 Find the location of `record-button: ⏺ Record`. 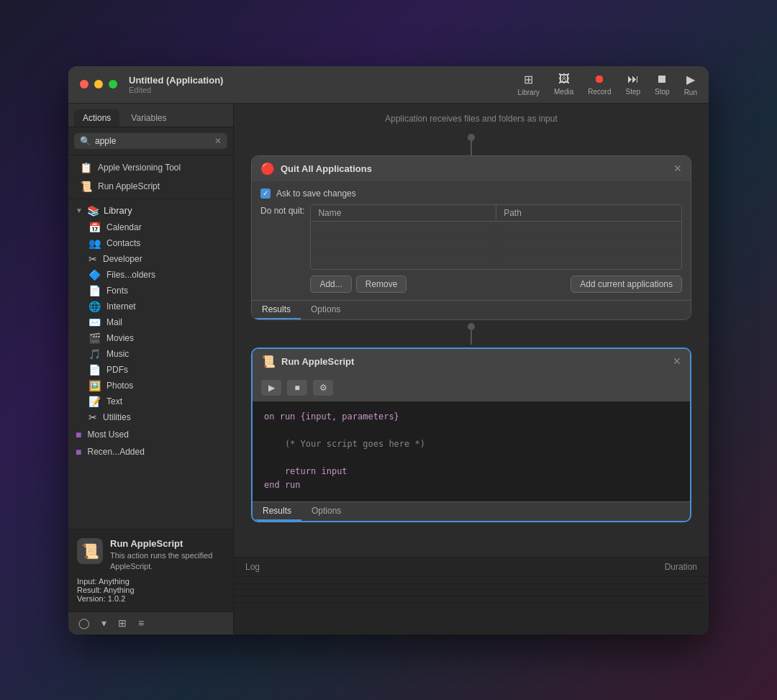

record-button: ⏺ Record is located at coordinates (599, 84).